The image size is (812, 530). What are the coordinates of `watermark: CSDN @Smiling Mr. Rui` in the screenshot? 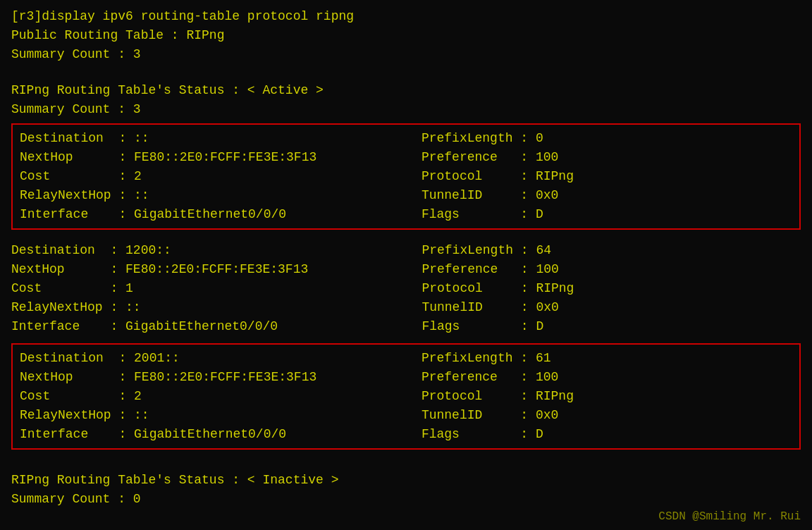 It's located at (730, 517).